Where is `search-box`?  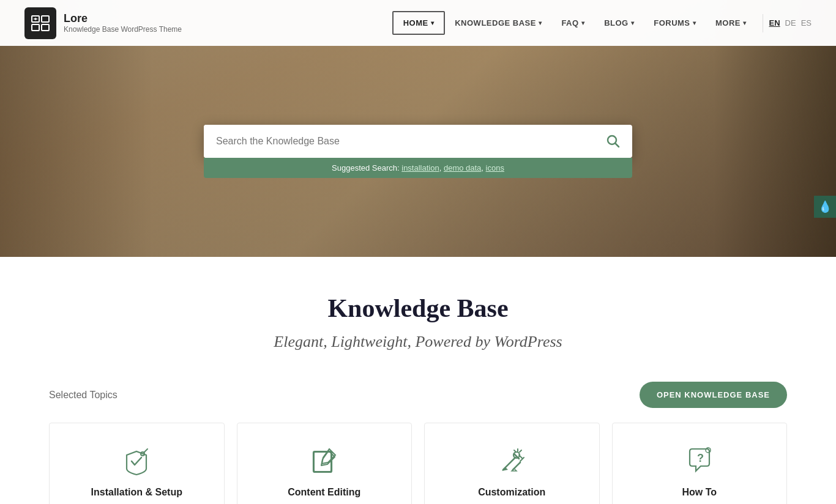
search-box is located at coordinates (418, 141).